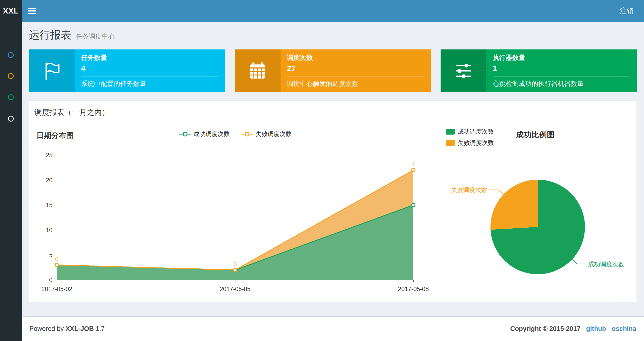 The height and width of the screenshot is (341, 644). I want to click on stat-title: 任务数量, so click(150, 58).